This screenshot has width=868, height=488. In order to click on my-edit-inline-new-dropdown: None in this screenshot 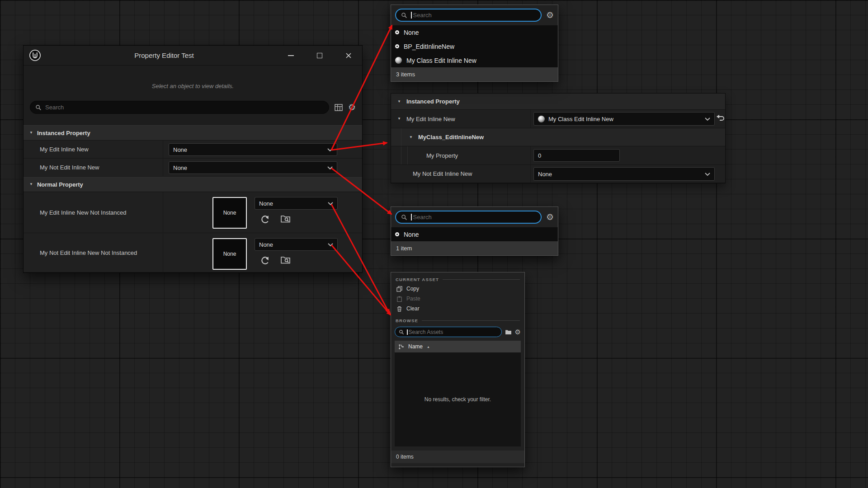, I will do `click(253, 150)`.